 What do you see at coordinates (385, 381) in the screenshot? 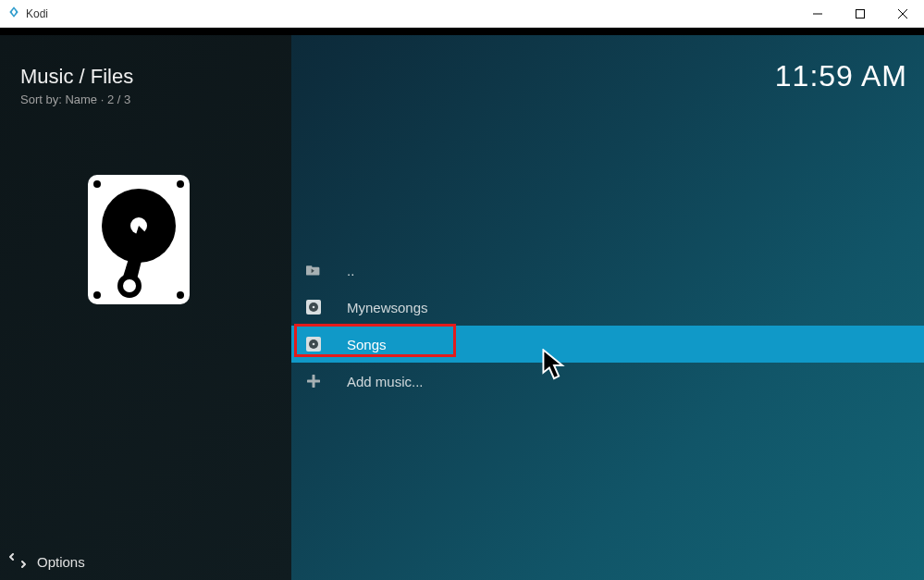
I see `file-item-label: Add music...` at bounding box center [385, 381].